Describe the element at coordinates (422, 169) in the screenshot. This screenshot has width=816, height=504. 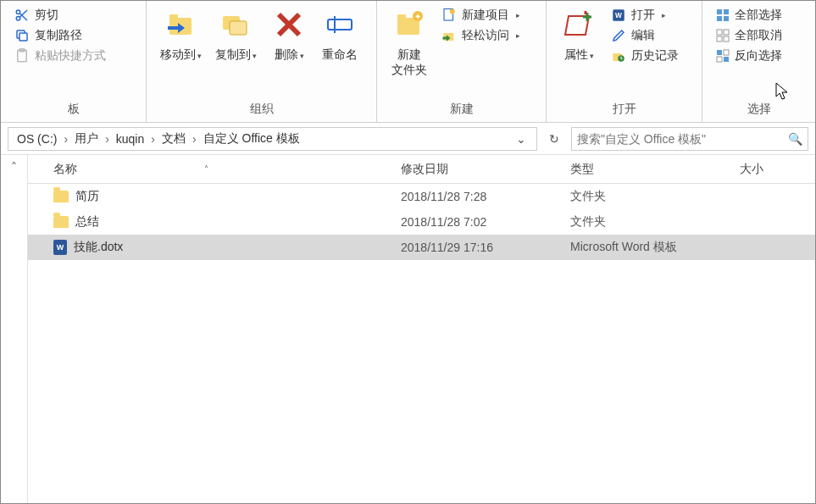
I see `column-headers: 名称 ˄ 修改日期 类型 大小` at that location.